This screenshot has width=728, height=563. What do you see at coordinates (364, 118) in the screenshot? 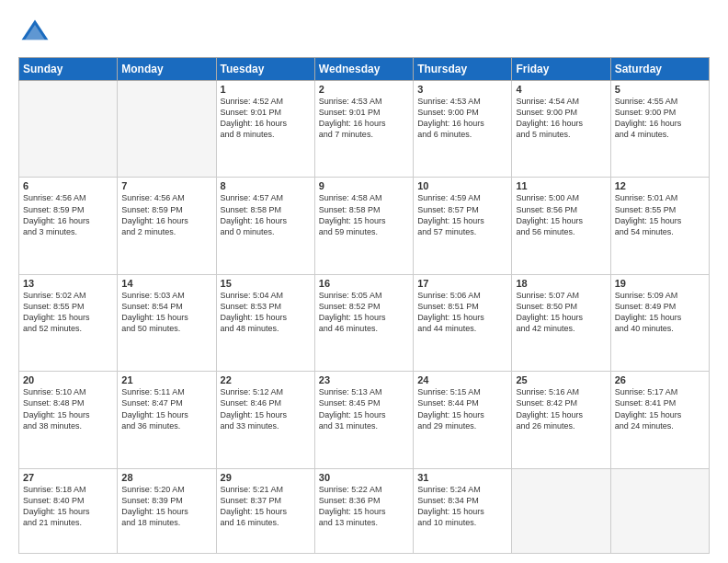
I see `day-info: Sunrise: 4:53 AM Sunset: 9:01 PM Dayligh…` at bounding box center [364, 118].